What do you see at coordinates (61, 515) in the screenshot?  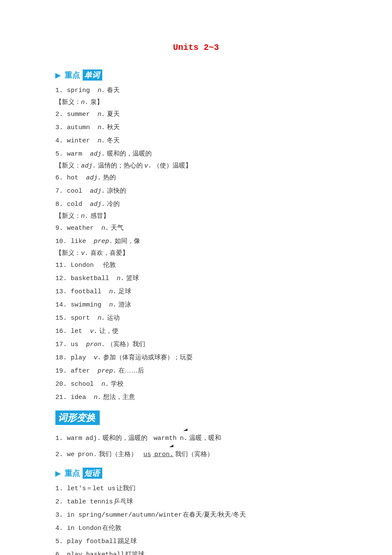 I see `phrase-number: 3.` at bounding box center [61, 515].